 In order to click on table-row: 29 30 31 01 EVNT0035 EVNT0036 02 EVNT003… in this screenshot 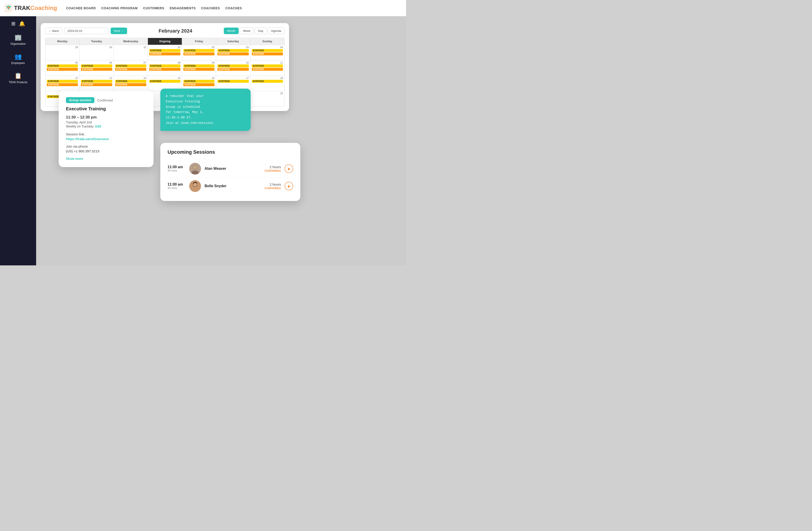, I will do `click(165, 53)`.